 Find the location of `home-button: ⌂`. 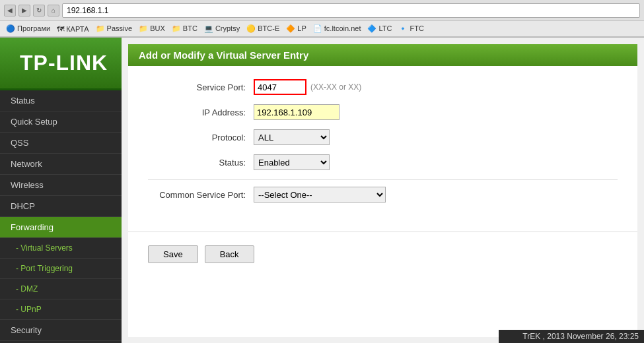

home-button: ⌂ is located at coordinates (54, 11).